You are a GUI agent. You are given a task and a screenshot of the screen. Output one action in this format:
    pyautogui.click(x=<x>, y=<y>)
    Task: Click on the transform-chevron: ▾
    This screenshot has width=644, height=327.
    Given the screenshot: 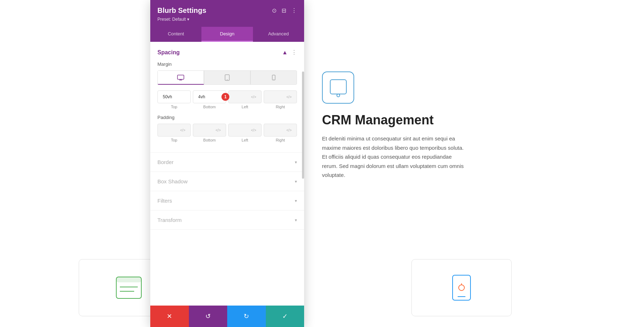 What is the action you would take?
    pyautogui.click(x=296, y=220)
    